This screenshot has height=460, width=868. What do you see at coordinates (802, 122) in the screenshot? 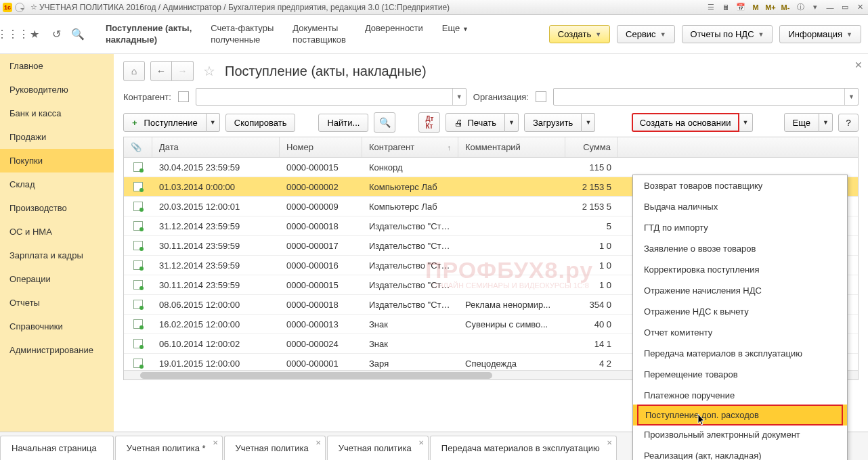
I see `more-button: Еще` at bounding box center [802, 122].